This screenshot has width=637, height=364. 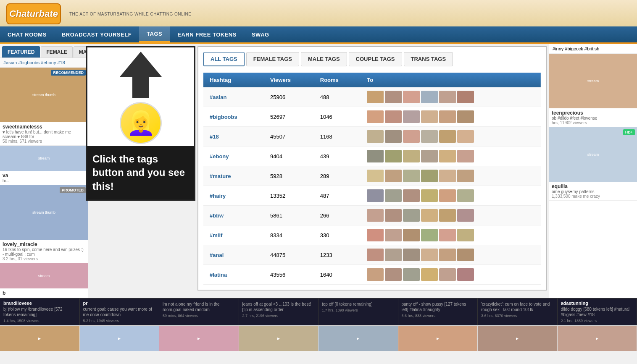 I want to click on tag-cell: #bbw, so click(x=234, y=216).